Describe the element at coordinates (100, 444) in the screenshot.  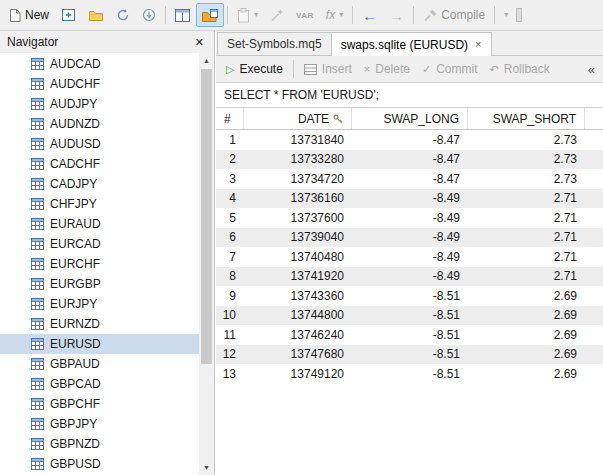
I see `navigator-item-gbpnzd: GBPNZD` at that location.